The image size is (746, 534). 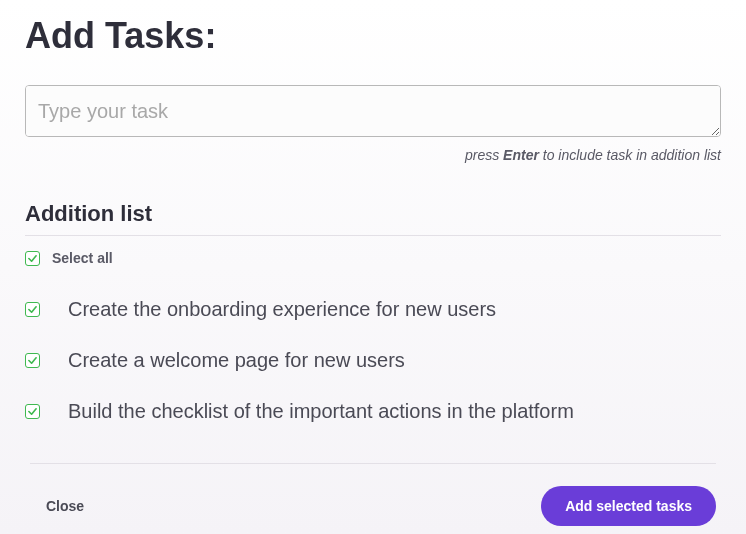 What do you see at coordinates (628, 506) in the screenshot?
I see `add-selected-tasks-button: Add selected tasks` at bounding box center [628, 506].